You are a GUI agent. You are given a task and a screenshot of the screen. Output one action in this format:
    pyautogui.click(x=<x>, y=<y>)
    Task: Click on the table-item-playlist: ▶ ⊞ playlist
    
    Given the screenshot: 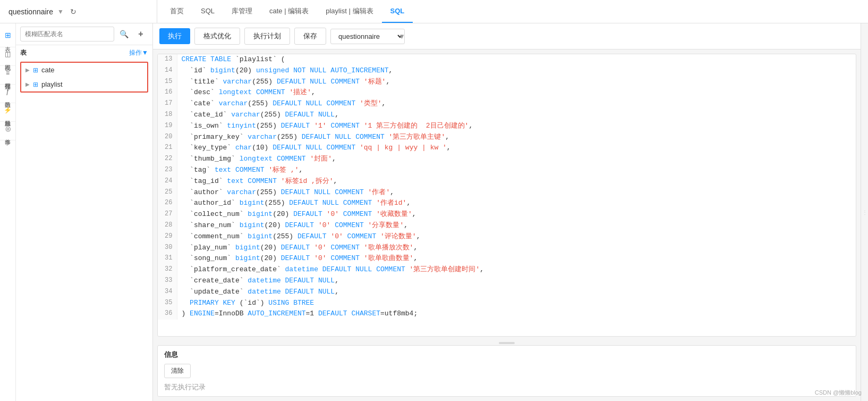 What is the action you would take?
    pyautogui.click(x=84, y=84)
    